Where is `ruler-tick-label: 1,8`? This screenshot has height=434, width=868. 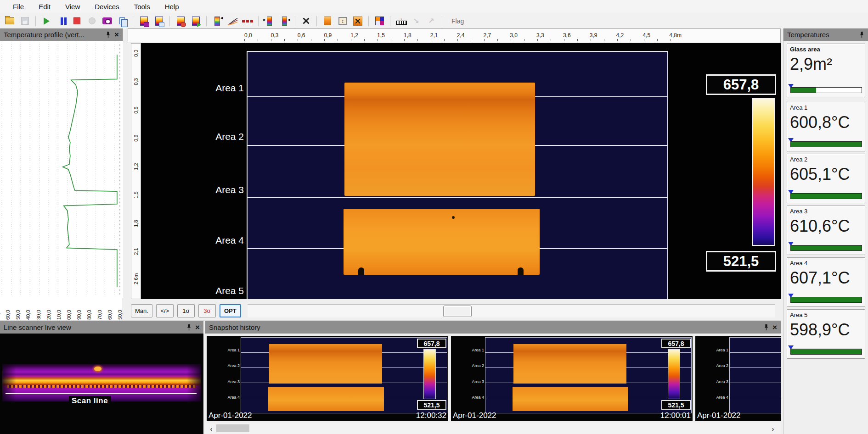
ruler-tick-label: 1,8 is located at coordinates (408, 35).